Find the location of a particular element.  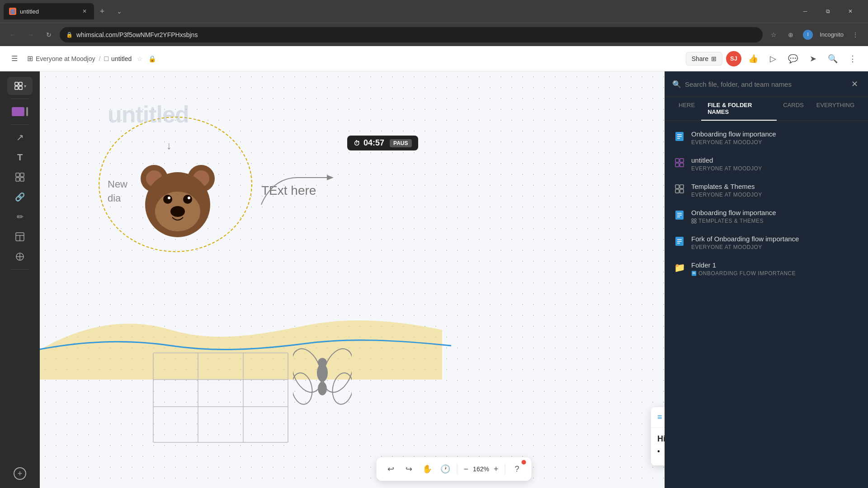

result-name: Templates & Themes is located at coordinates (775, 186).